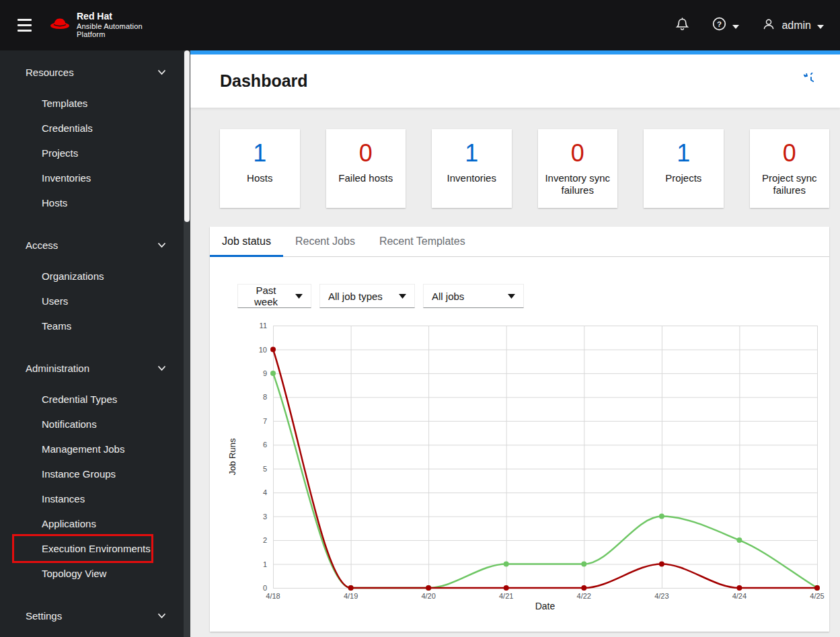  Describe the element at coordinates (91, 549) in the screenshot. I see `sidebar-item-execution-environments: Execution Environments` at that location.